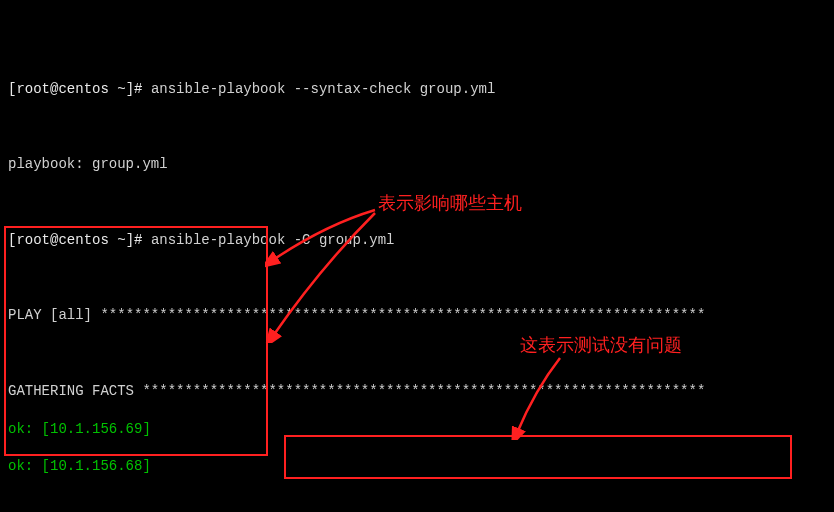 Image resolution: width=834 pixels, height=512 pixels. What do you see at coordinates (601, 345) in the screenshot?
I see `annotation-test-ok: 这表示测试没有问题` at bounding box center [601, 345].